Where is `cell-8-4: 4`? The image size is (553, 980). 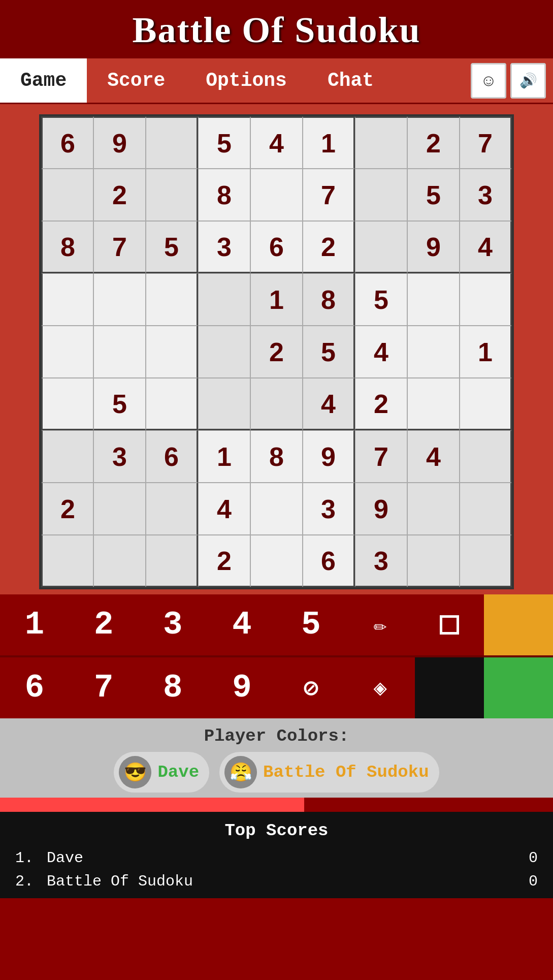 cell-8-4: 4 is located at coordinates (224, 509).